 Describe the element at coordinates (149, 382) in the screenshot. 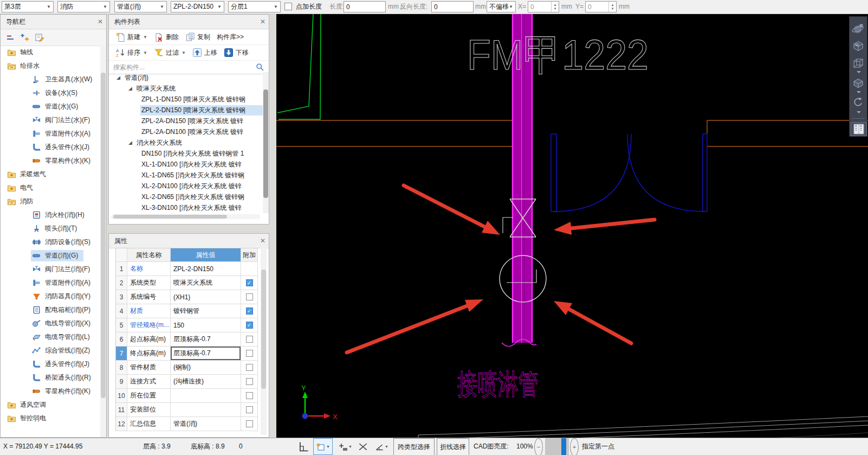

I see `property-name: 连接方式` at that location.